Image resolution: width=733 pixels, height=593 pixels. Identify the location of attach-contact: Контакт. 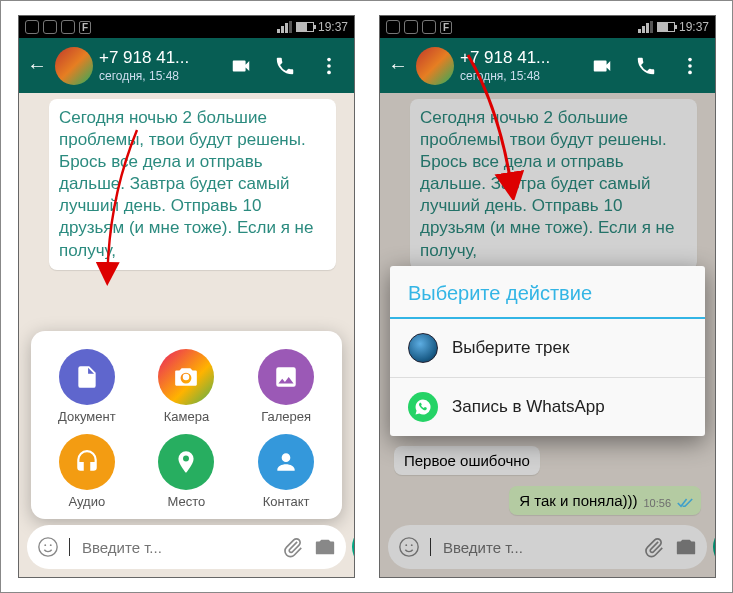
(286, 472).